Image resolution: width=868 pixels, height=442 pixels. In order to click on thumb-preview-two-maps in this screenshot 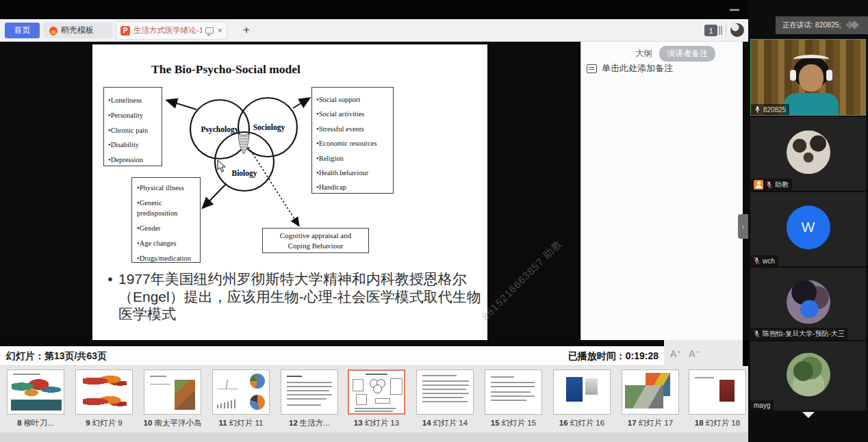, I will do `click(104, 392)`.